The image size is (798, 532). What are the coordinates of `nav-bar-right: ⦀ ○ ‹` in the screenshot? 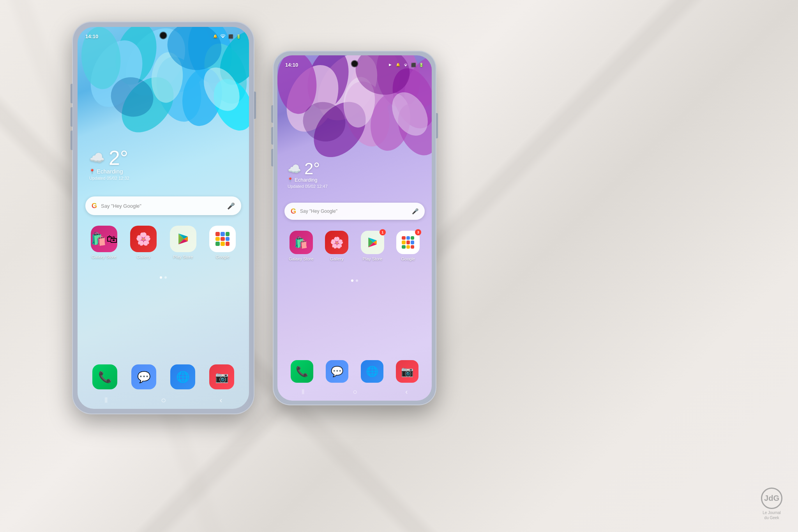 It's located at (355, 393).